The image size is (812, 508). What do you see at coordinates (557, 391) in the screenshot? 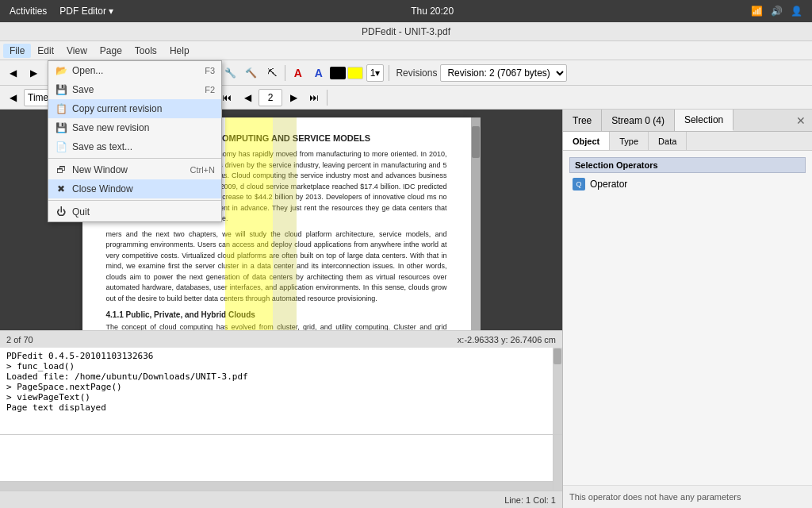
I see `console-scrollbar` at bounding box center [557, 391].